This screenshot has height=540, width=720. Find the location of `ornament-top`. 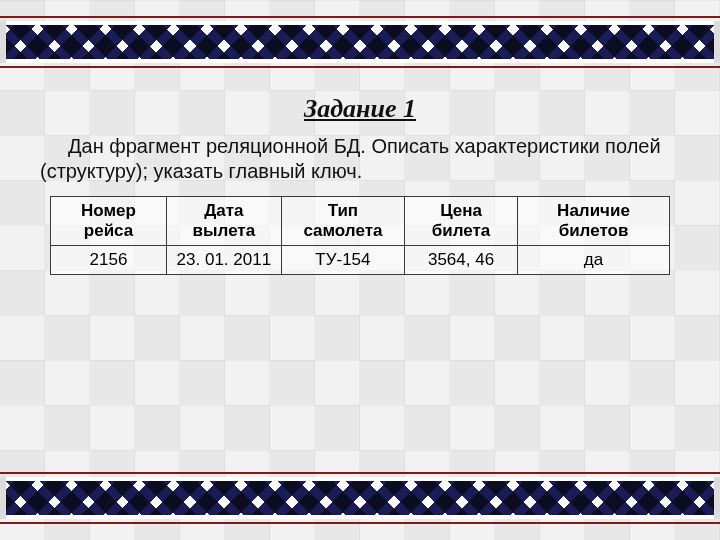

ornament-top is located at coordinates (360, 42).